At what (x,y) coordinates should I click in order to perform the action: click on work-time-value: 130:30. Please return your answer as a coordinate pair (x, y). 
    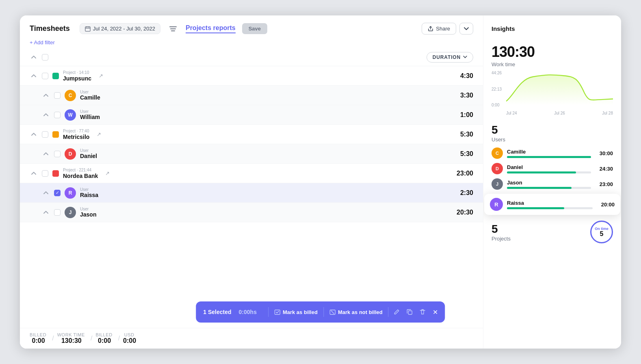
    Looking at the image, I should click on (71, 341).